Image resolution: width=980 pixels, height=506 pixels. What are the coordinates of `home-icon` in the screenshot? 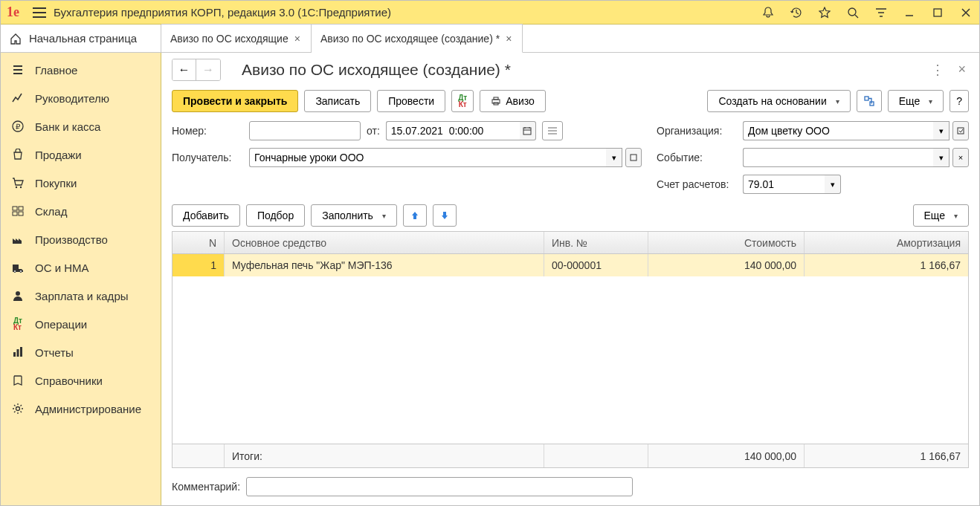 It's located at (16, 39).